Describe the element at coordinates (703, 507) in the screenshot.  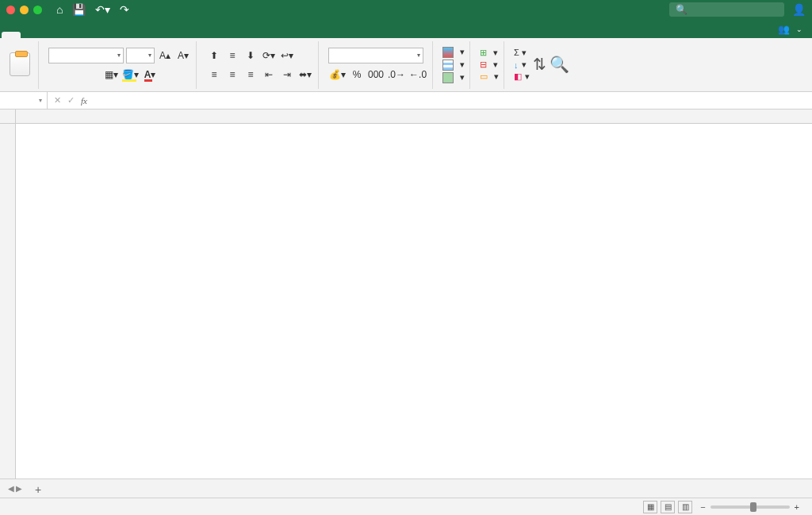
I see `zoom-out-button: −` at that location.